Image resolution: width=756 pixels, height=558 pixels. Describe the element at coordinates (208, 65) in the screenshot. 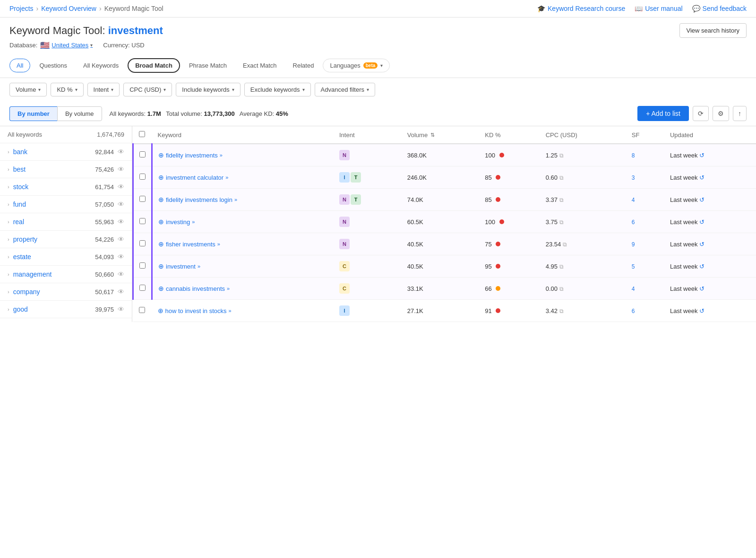

I see `tab-phrase-match: Phrase Match` at that location.